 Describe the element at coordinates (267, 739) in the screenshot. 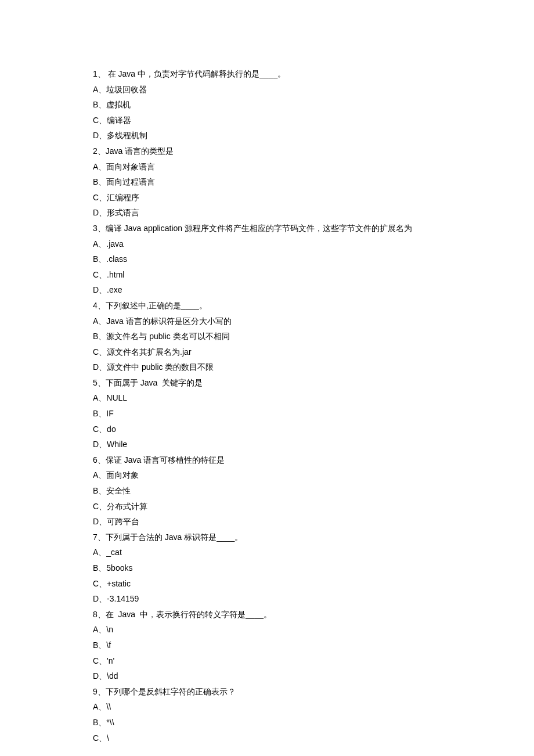

I see `question-option: C、\` at that location.